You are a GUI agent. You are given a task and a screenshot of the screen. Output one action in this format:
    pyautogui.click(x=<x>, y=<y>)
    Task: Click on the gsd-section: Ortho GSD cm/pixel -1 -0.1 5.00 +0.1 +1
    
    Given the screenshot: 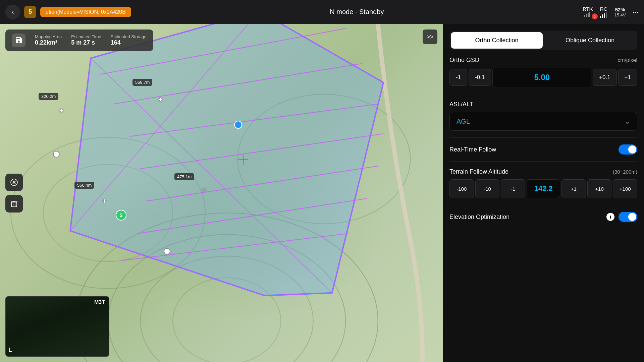 What is the action you would take?
    pyautogui.click(x=543, y=72)
    